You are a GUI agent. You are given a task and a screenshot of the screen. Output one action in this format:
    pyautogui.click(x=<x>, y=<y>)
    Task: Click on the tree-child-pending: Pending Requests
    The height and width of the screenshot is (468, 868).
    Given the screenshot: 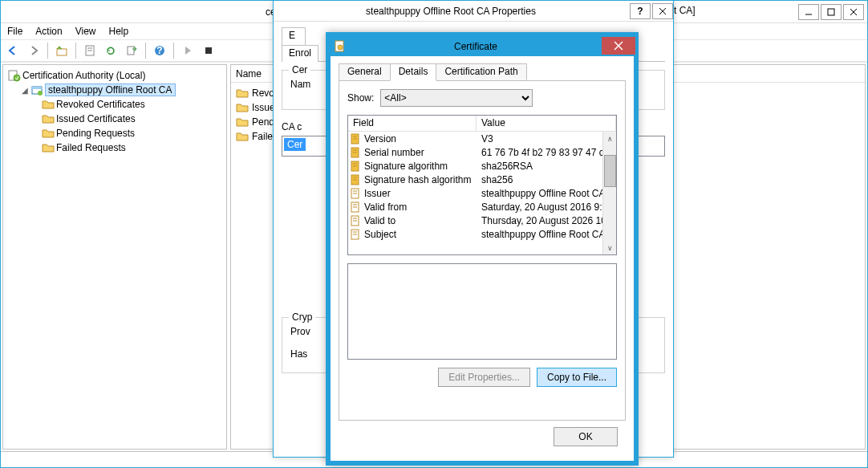 What is the action you would take?
    pyautogui.click(x=115, y=133)
    